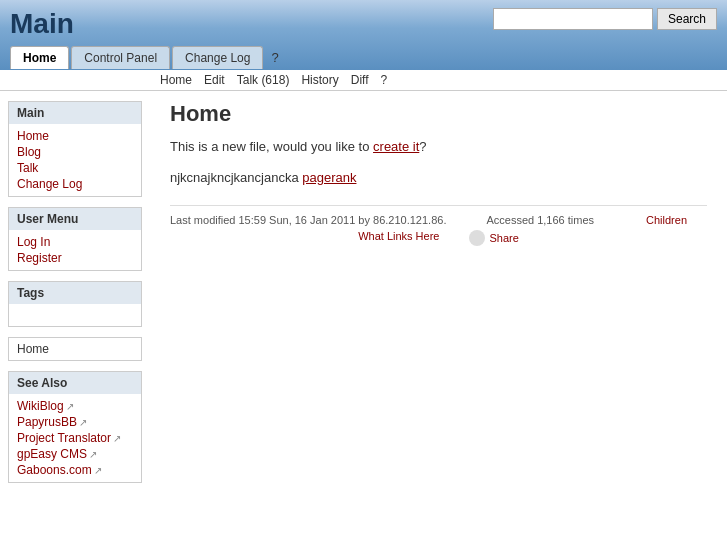  What do you see at coordinates (40, 58) in the screenshot?
I see `tab-home: Home` at bounding box center [40, 58].